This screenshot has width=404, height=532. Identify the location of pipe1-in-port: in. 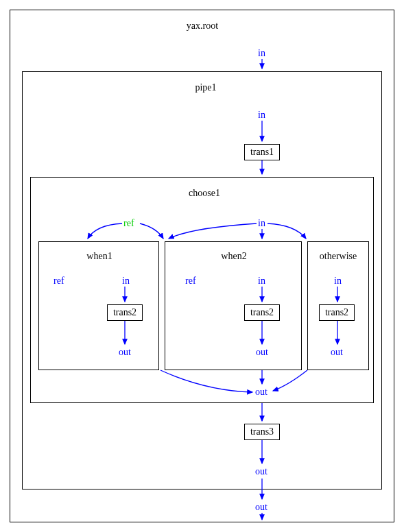
(262, 115).